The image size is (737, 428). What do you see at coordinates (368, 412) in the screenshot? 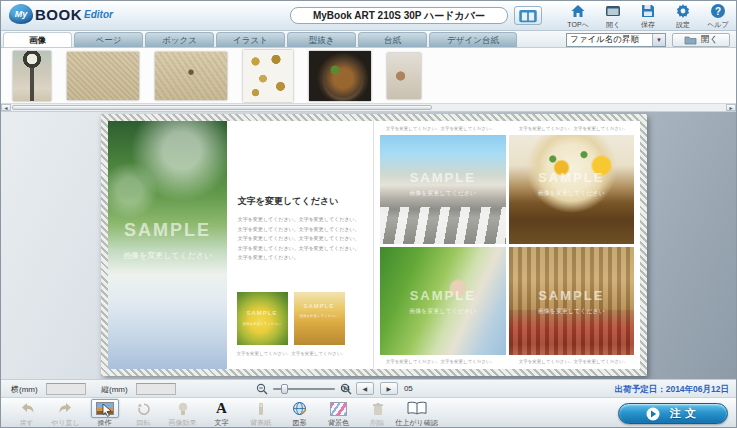
I see `bottom-toolbar: 戻す やり直し 操作 回転 画像効` at bounding box center [368, 412].